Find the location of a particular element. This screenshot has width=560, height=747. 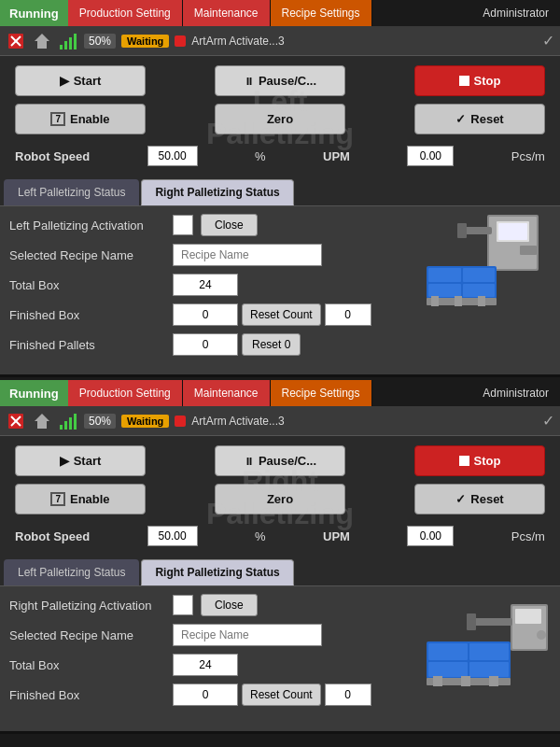

pcsm-label-top: Pcs/m is located at coordinates (528, 157).